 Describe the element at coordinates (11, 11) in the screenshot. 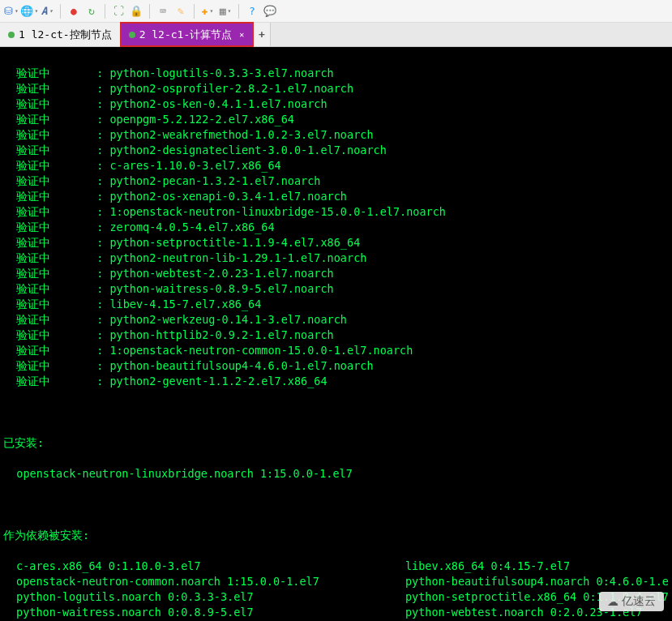

I see `database-icon: ⛁` at that location.